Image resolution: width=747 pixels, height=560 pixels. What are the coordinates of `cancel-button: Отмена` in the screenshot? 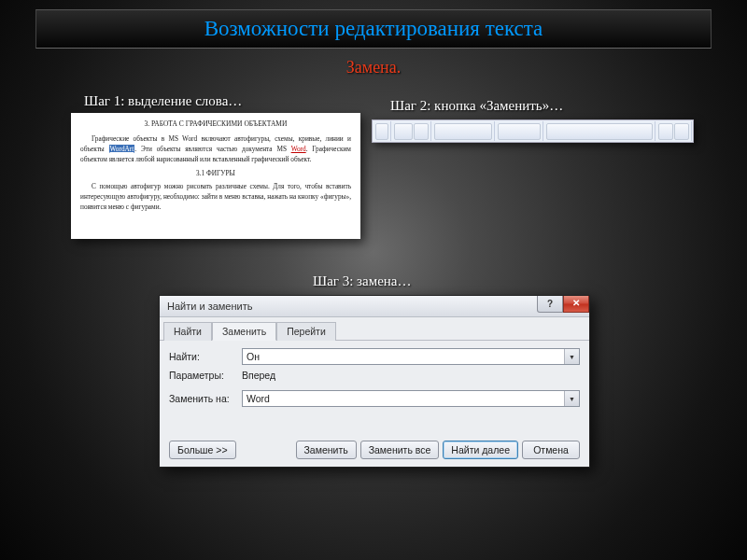 It's located at (551, 450).